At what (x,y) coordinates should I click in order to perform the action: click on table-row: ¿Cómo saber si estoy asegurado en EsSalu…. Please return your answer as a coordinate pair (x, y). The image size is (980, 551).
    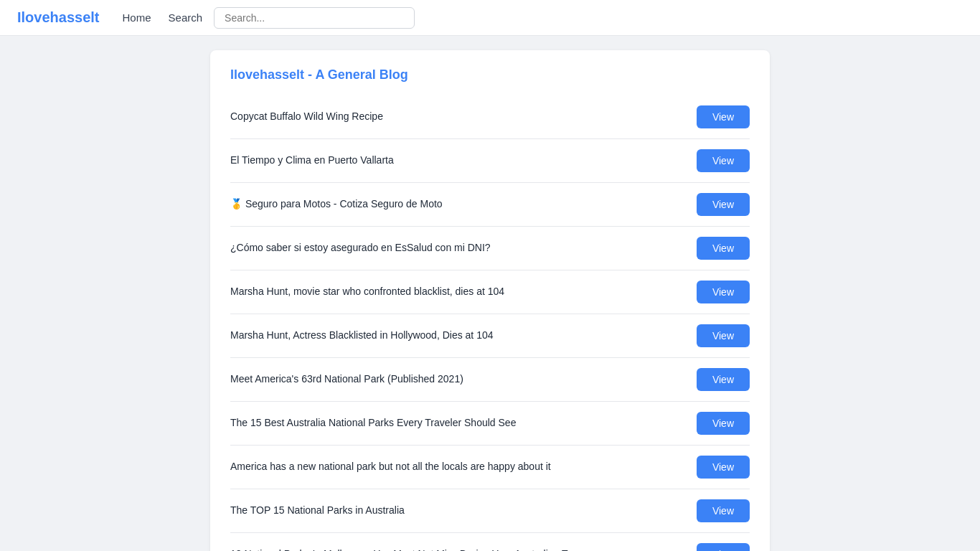
    Looking at the image, I should click on (490, 248).